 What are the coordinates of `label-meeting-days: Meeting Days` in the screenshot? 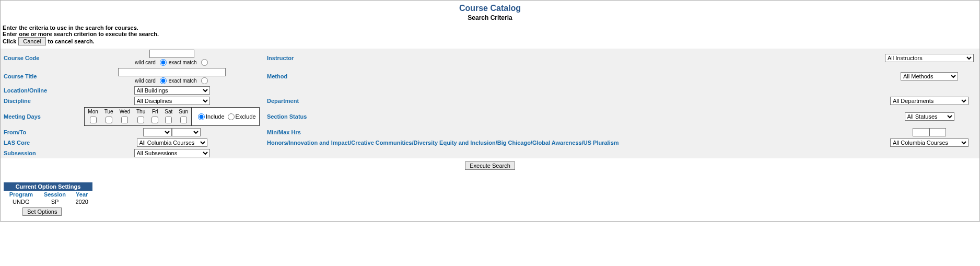 It's located at (40, 117).